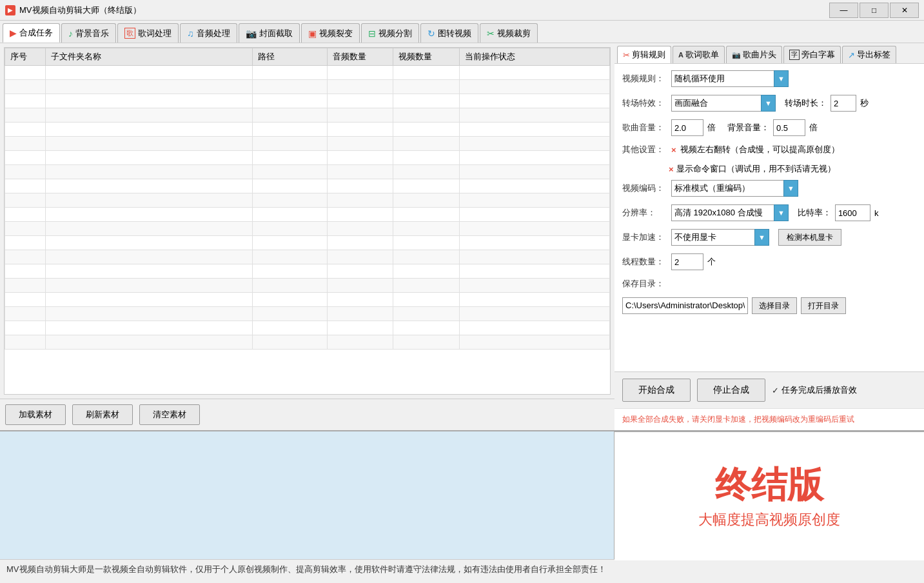 The image size is (924, 583). Describe the element at coordinates (209, 33) in the screenshot. I see `tab-audio: ♫ 音频处理` at that location.